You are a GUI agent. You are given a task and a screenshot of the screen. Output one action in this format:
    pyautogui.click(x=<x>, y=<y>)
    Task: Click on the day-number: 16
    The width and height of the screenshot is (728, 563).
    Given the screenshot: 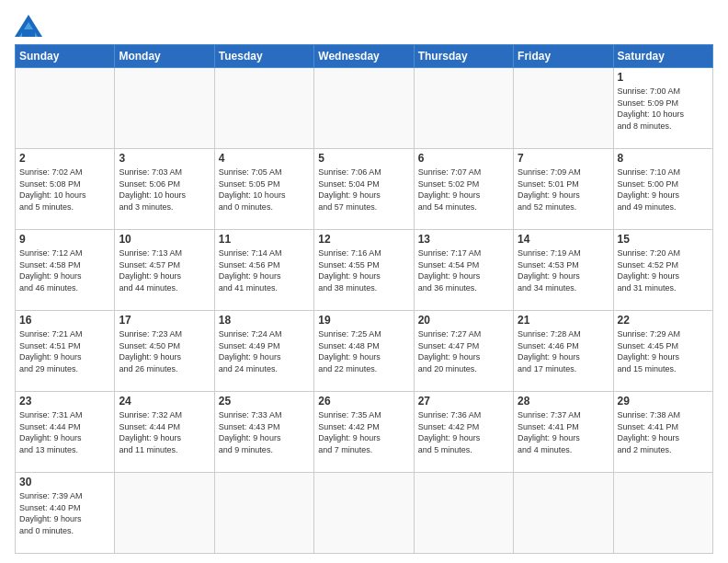 What is the action you would take?
    pyautogui.click(x=64, y=320)
    